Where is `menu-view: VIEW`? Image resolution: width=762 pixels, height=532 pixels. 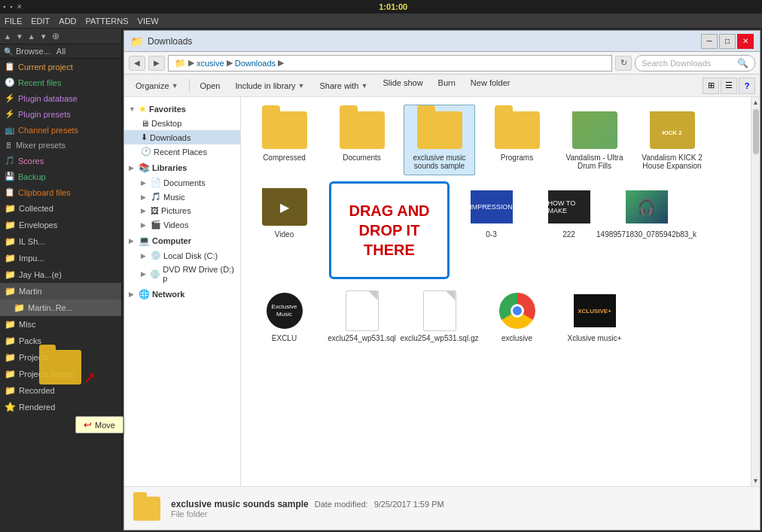 menu-view: VIEW is located at coordinates (148, 21).